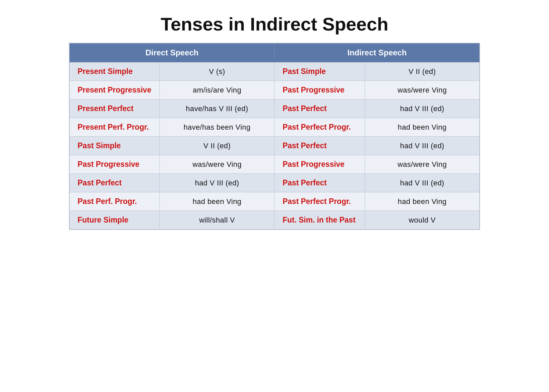 This screenshot has height=392, width=549. I want to click on direct-tense-cell: Past Perf. Progr., so click(114, 202).